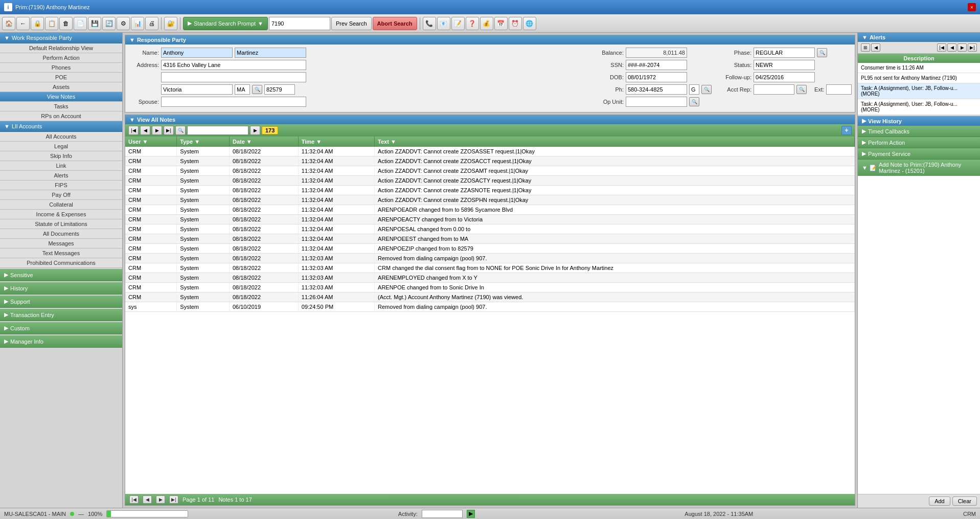 This screenshot has width=980, height=519. Describe the element at coordinates (225, 24) in the screenshot. I see `search-prompt-button: ▶ Standard Search Prompt ▼` at that location.